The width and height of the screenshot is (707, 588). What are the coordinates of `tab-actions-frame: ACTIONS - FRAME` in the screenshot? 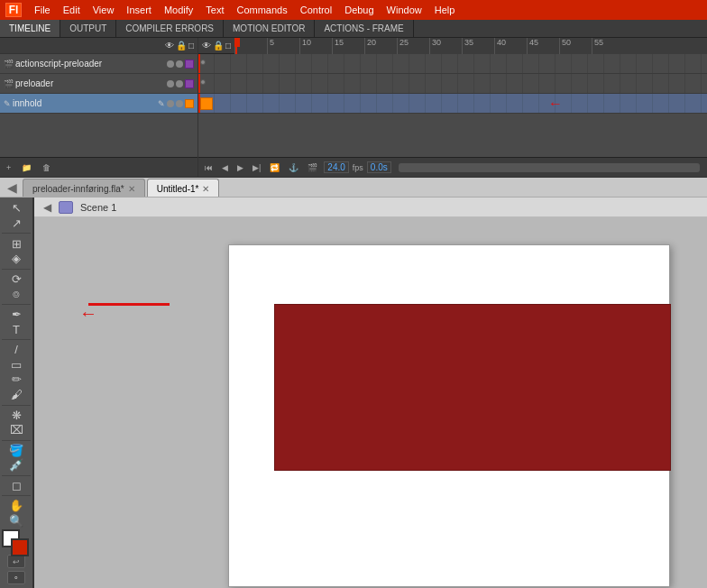 It's located at (364, 29).